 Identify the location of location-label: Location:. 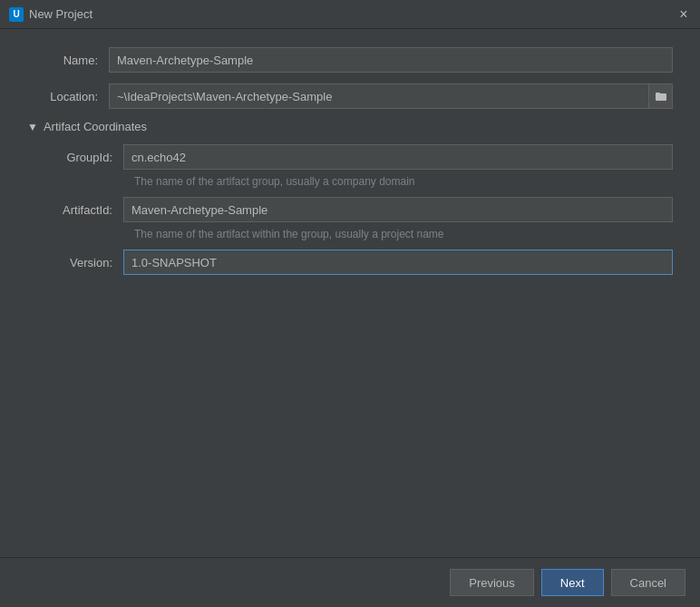
(68, 96).